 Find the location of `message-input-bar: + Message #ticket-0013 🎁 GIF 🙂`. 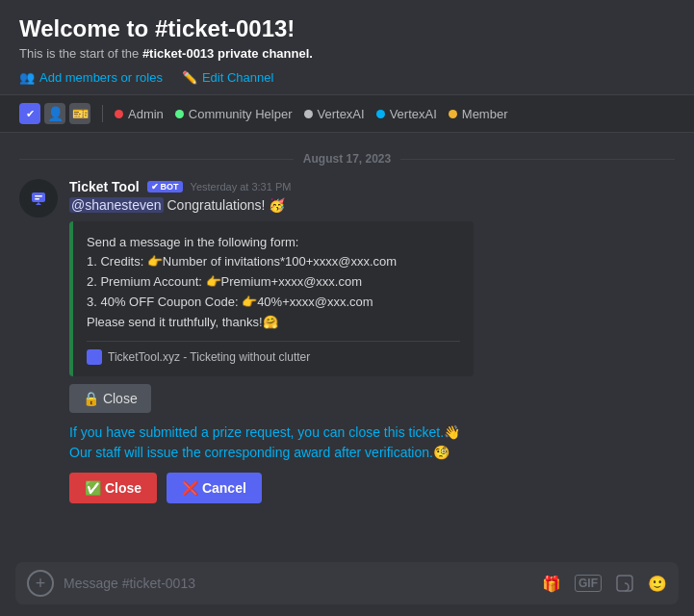

message-input-bar: + Message #ticket-0013 🎁 GIF 🙂 is located at coordinates (347, 583).